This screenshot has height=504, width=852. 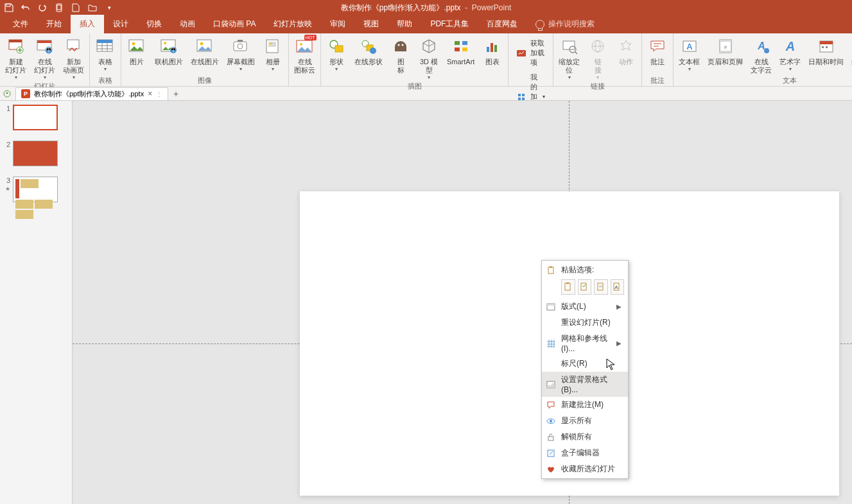 I want to click on zoom-button: 缩放定位▾, so click(x=569, y=58).